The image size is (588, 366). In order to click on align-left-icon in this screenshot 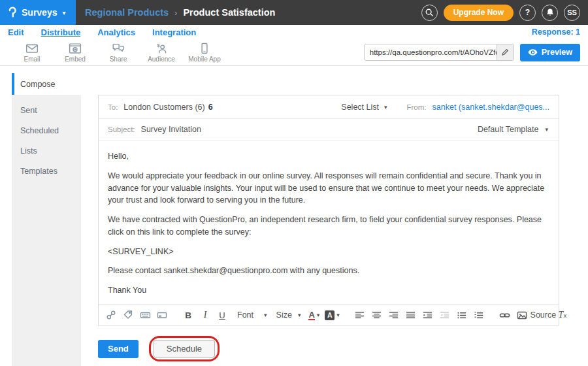, I will do `click(360, 315)`.